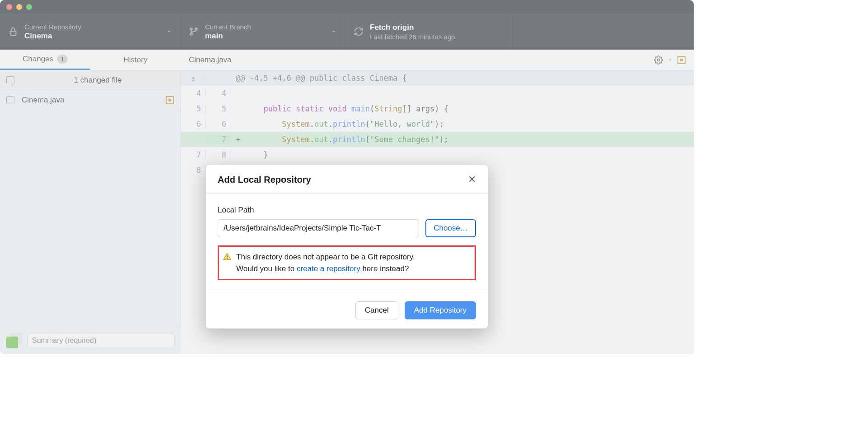 Image resolution: width=868 pixels, height=443 pixels. What do you see at coordinates (318, 228) in the screenshot?
I see `local-path-input` at bounding box center [318, 228].